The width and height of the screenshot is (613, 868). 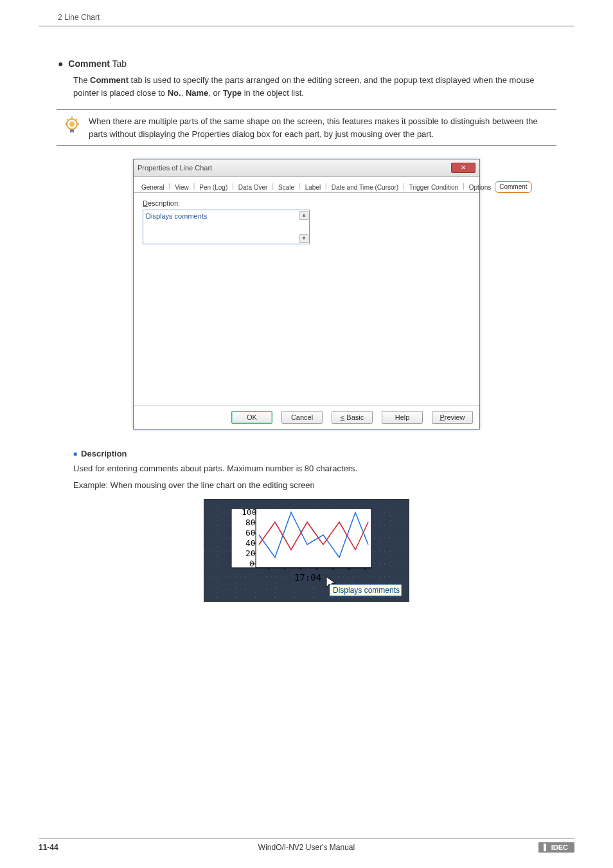 What do you see at coordinates (304, 215) in the screenshot?
I see `scroll-up-icon: ▲` at bounding box center [304, 215].